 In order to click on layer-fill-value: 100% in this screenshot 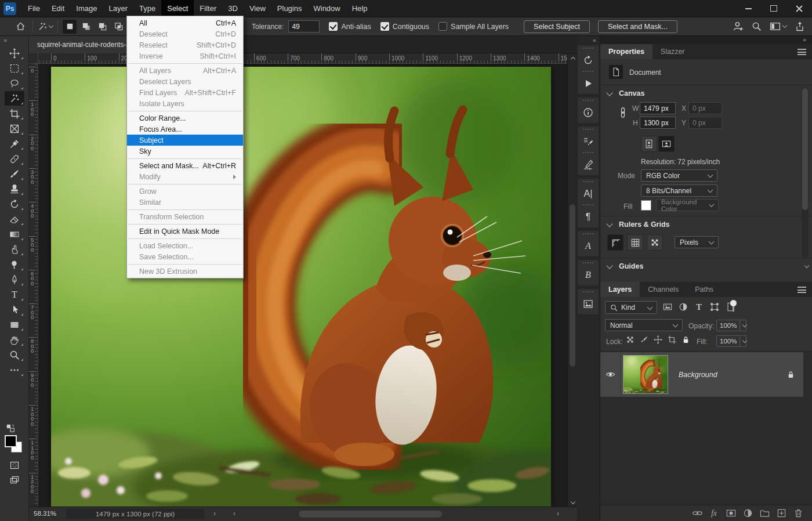, I will do `click(731, 341)`.